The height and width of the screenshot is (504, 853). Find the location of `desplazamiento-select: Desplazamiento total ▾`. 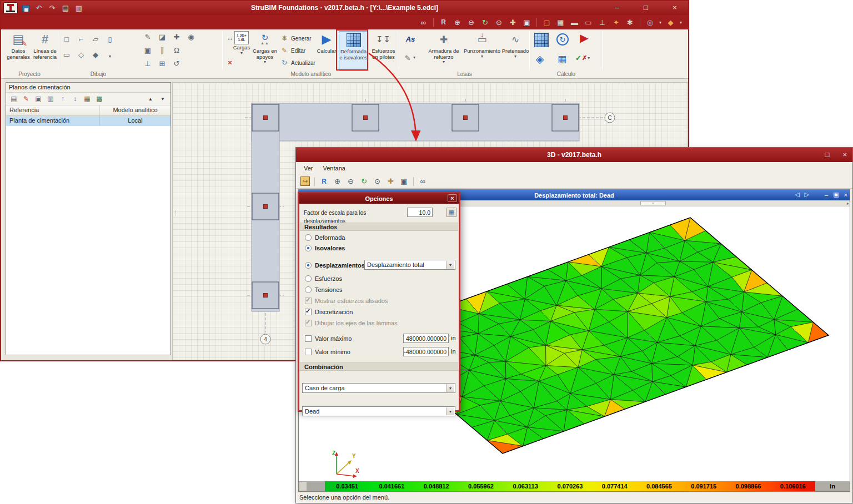

desplazamiento-select: Desplazamiento total ▾ is located at coordinates (410, 265).